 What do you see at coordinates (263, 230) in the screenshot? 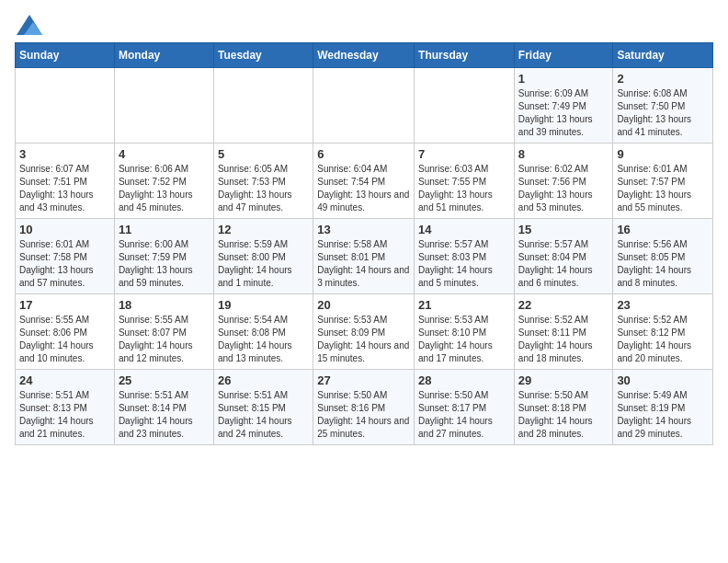
I see `day-number: 12` at bounding box center [263, 230].